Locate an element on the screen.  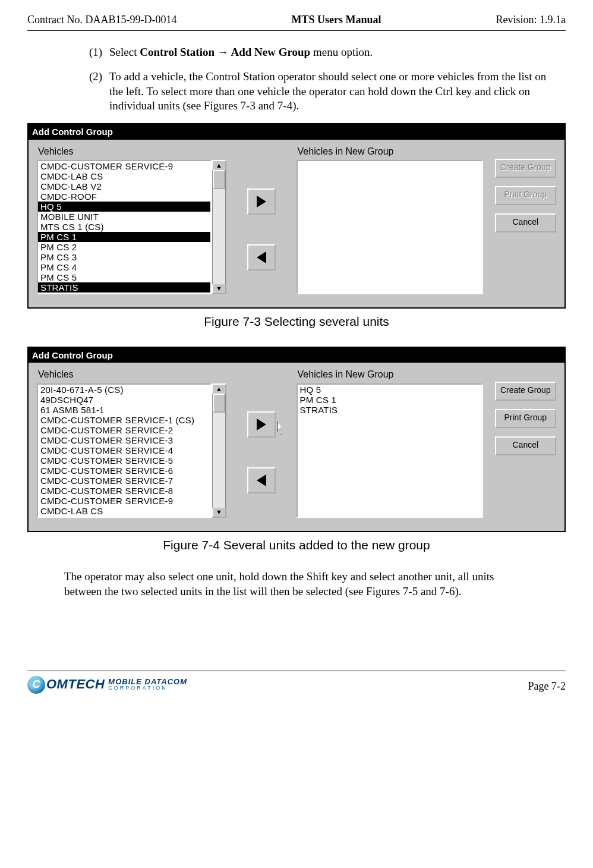
list-item: MOBILE UNIT is located at coordinates (124, 216).